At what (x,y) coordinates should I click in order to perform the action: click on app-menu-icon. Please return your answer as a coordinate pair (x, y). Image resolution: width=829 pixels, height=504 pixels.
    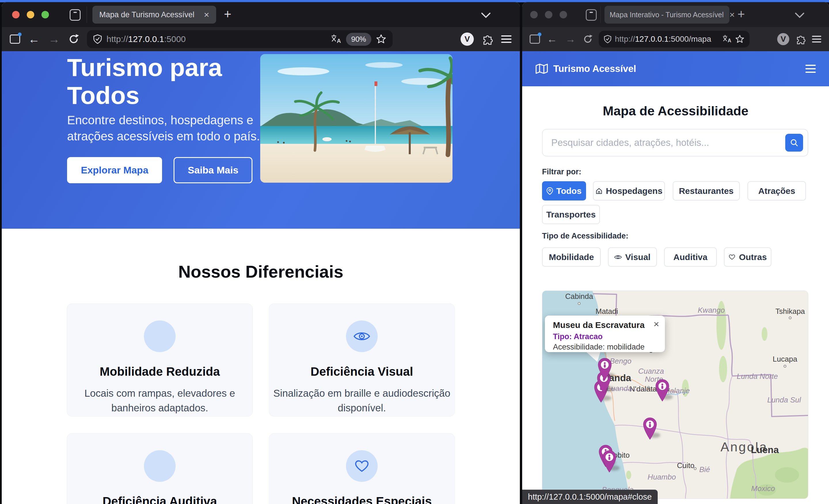
    Looking at the image, I should click on (811, 69).